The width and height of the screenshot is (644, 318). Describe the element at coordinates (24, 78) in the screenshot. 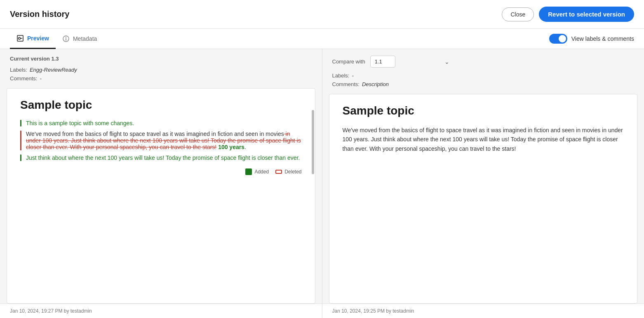

I see `comments-key: Comments:` at that location.